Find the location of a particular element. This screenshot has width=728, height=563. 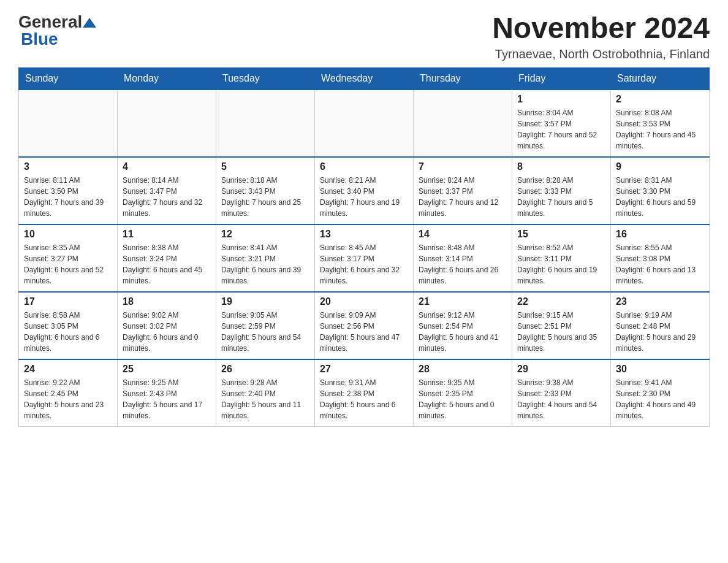

table-row: 7Sunrise: 8:24 AMSunset: 3:37 PMDaylight… is located at coordinates (463, 191).